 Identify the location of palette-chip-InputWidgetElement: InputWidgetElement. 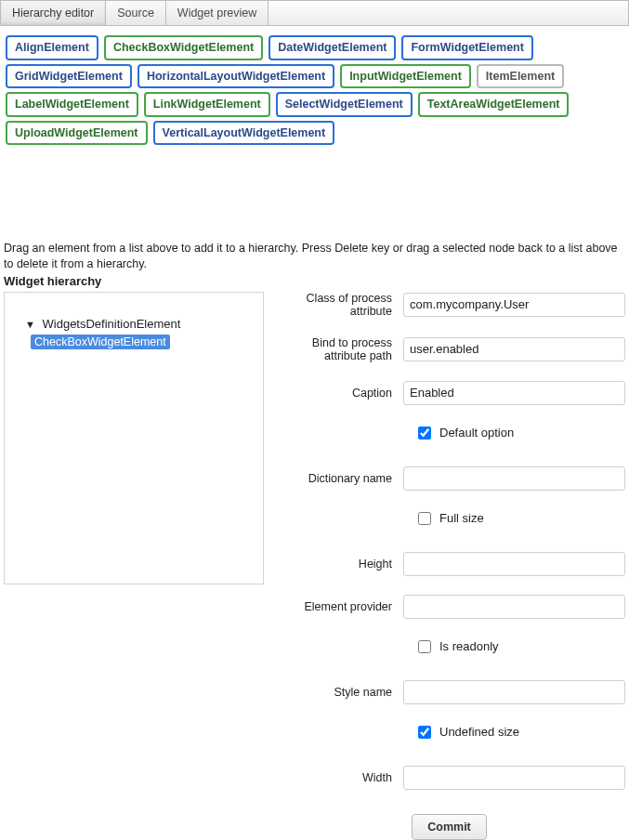
(405, 76).